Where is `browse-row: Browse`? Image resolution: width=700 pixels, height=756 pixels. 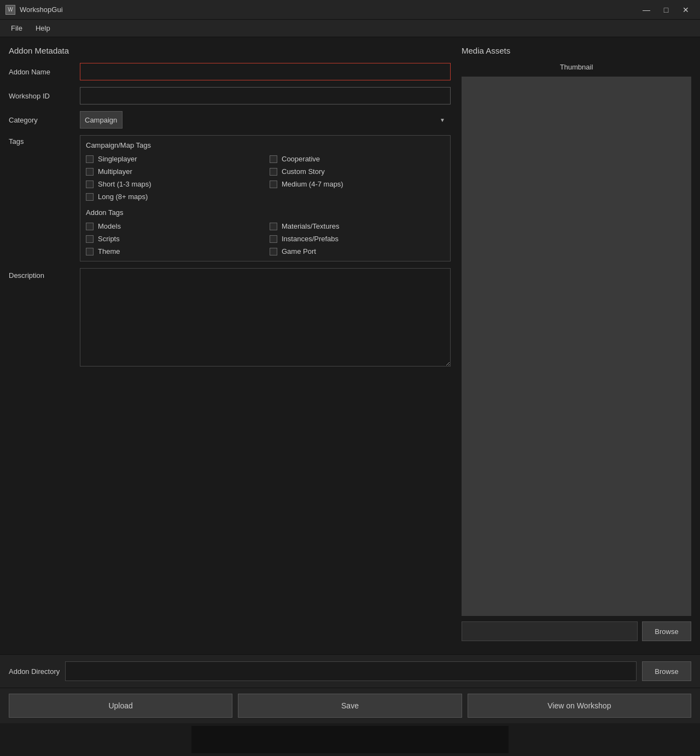
browse-row: Browse is located at coordinates (576, 631).